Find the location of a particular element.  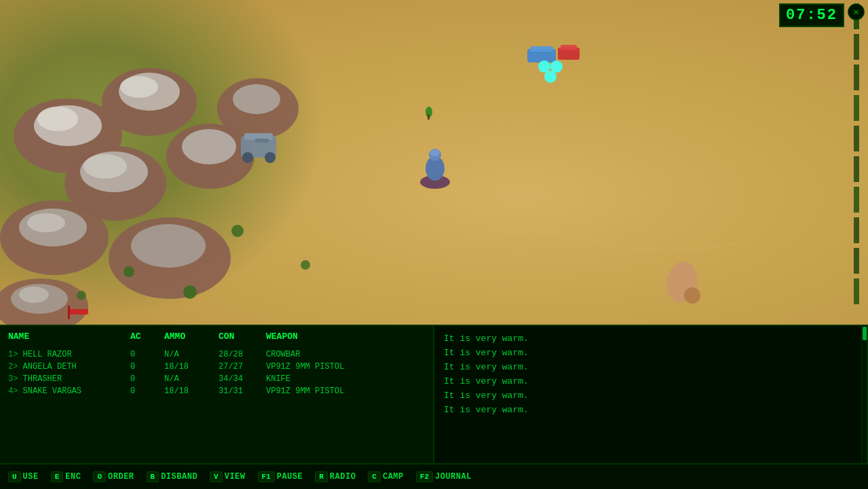

log-line-3: It is very warm. is located at coordinates (650, 367).